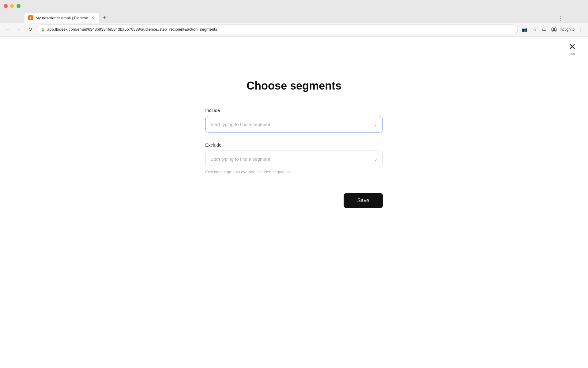  I want to click on forward-button: →, so click(19, 29).